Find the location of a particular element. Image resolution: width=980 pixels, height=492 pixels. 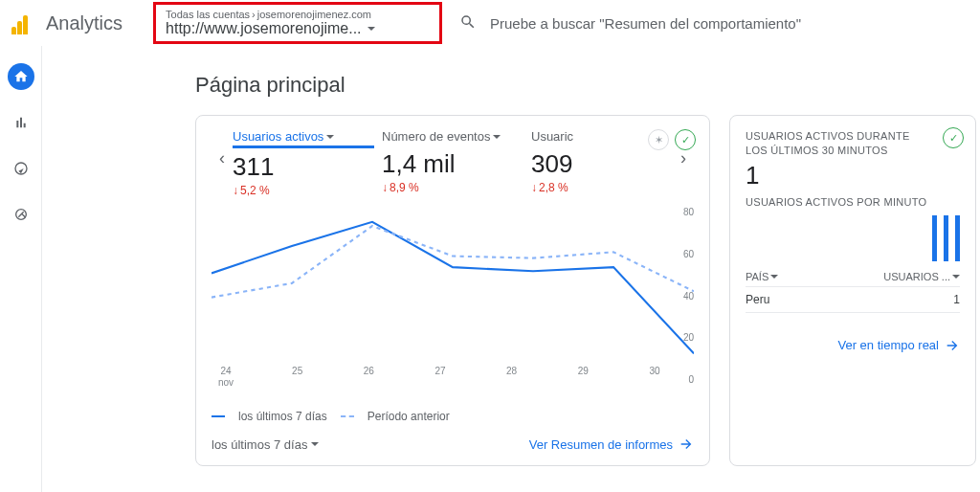

realtime-value: 1 is located at coordinates (853, 176).